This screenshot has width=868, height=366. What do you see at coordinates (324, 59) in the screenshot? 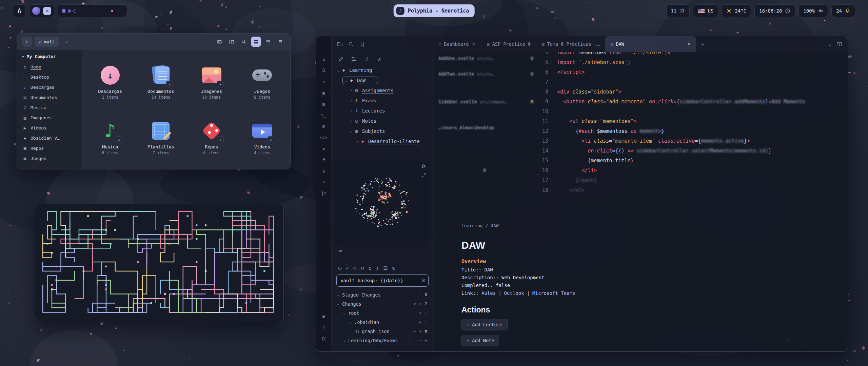
I see `home-icon: ⌂` at bounding box center [324, 59].